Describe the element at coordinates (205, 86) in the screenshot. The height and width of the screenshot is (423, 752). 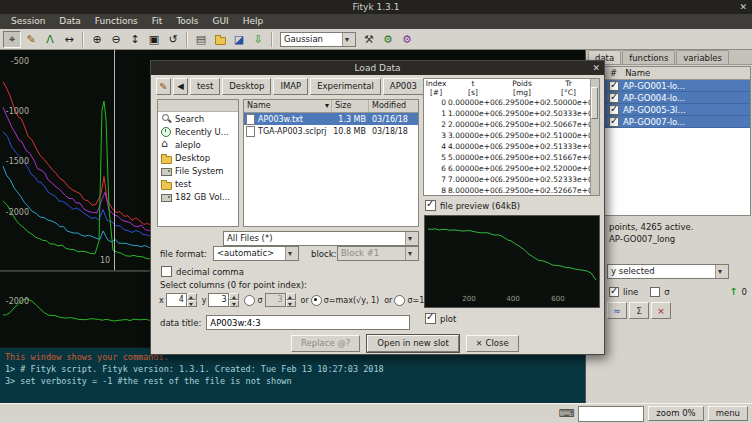
I see `path-test-button: test` at that location.